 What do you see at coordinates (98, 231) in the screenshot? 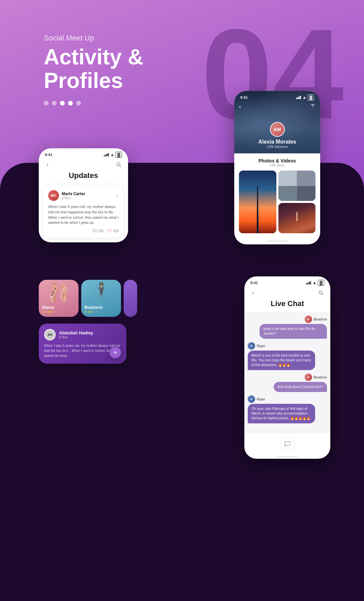
I see `comments-stat: 256` at bounding box center [98, 231].